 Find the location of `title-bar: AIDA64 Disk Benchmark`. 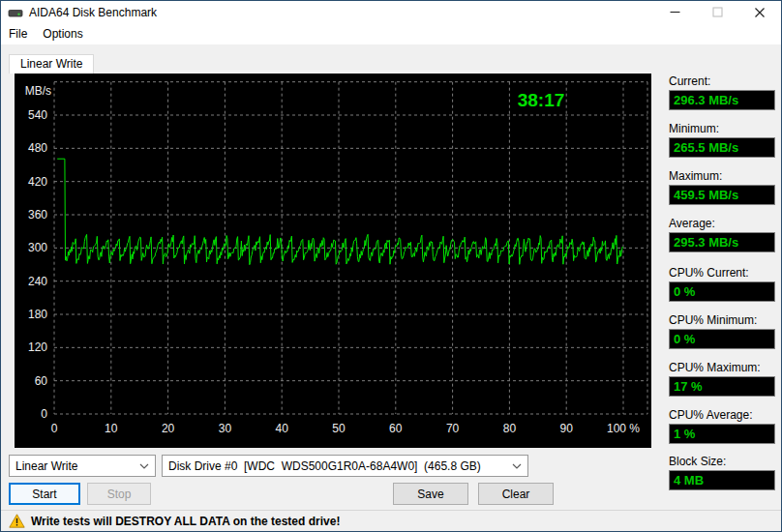

title-bar: AIDA64 Disk Benchmark is located at coordinates (391, 12).